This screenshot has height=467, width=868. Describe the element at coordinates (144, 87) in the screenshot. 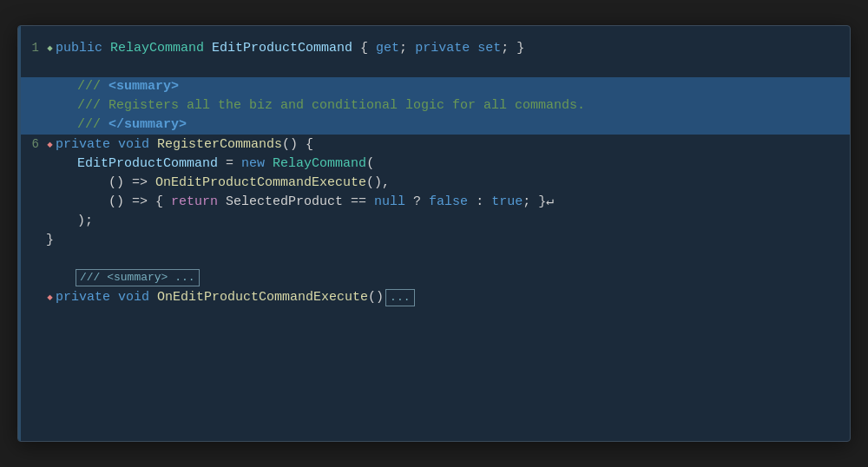

I see `token: <summary>` at that location.